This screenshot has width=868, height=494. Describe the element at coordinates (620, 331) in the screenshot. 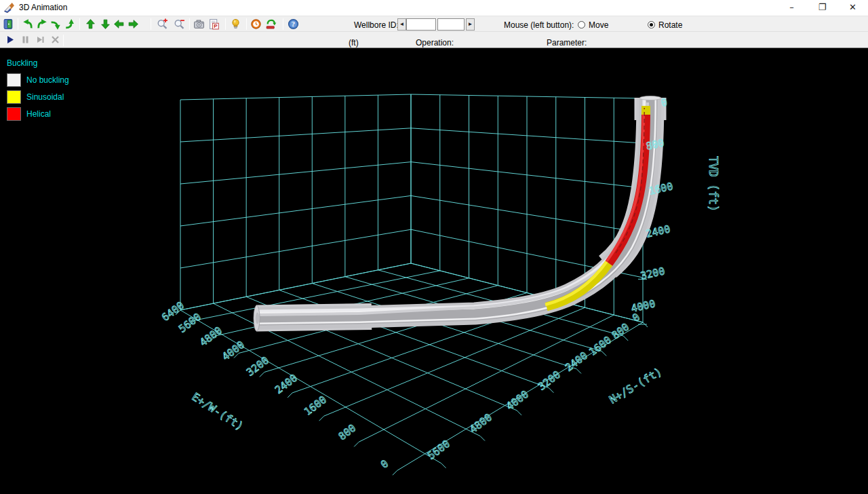

I see `ns-tick-label: 800` at that location.